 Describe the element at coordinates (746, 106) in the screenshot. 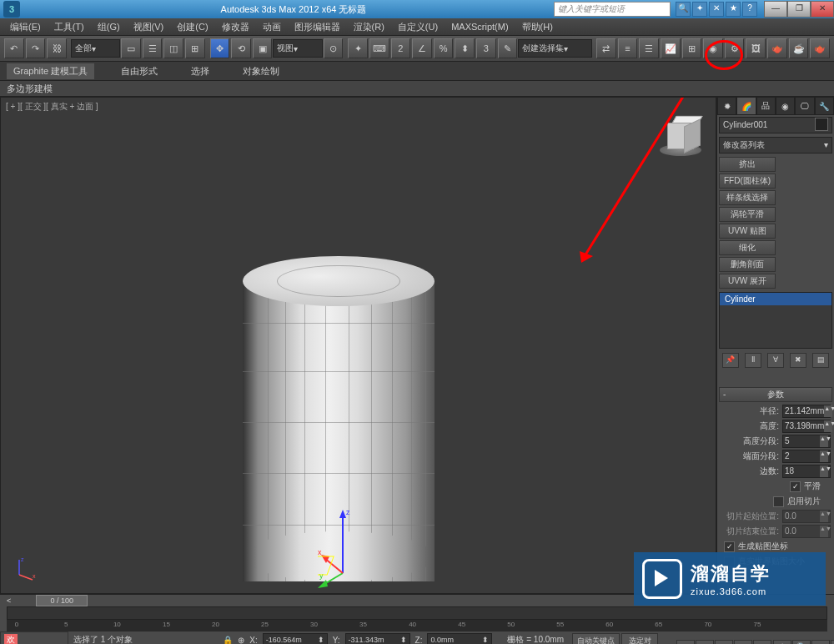

I see `modify-tab-icon: 🌈` at that location.